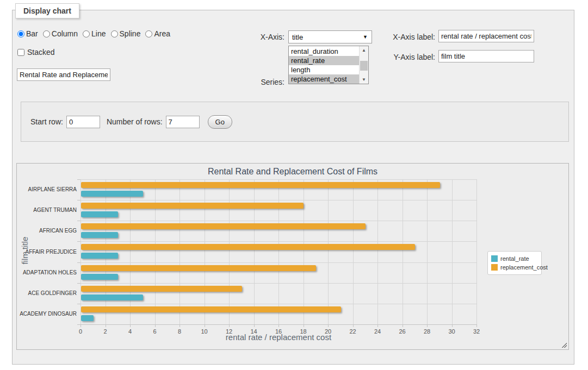 The width and height of the screenshot is (588, 370). I want to click on chart-type-option-line: Line, so click(94, 34).